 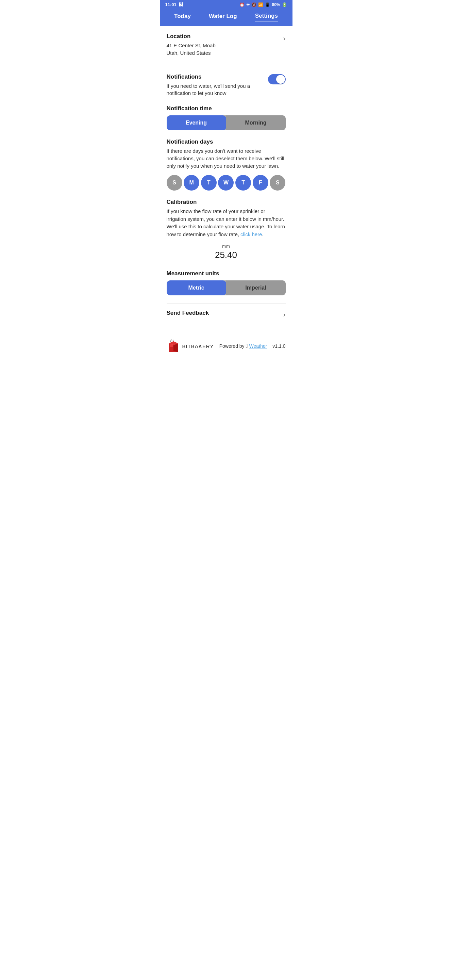 I want to click on notification-days-header: Notification days, so click(x=226, y=142).